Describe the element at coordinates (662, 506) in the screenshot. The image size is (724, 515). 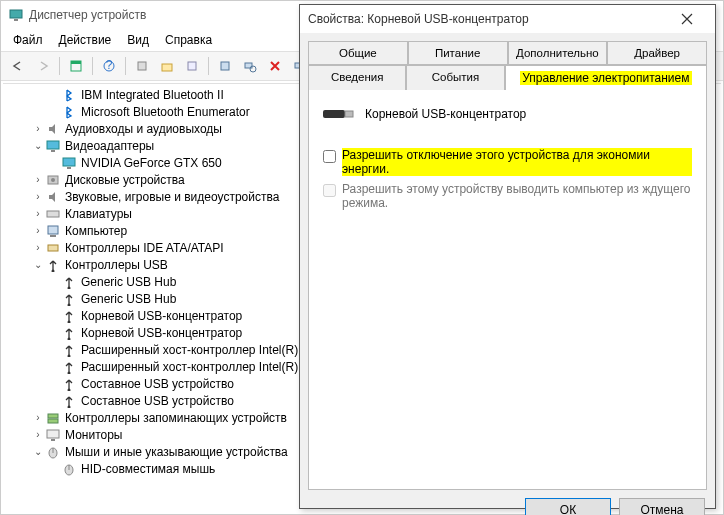
I see `cancel-button: Отмена` at that location.